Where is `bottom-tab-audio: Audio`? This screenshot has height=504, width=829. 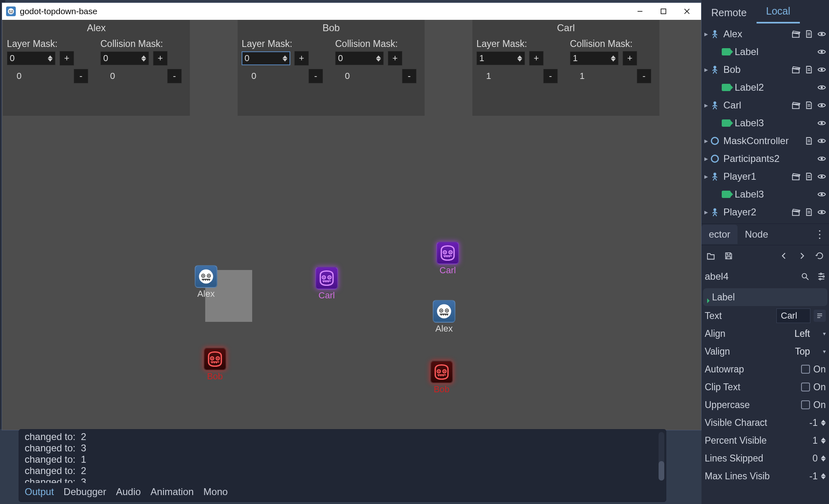 bottom-tab-audio: Audio is located at coordinates (128, 492).